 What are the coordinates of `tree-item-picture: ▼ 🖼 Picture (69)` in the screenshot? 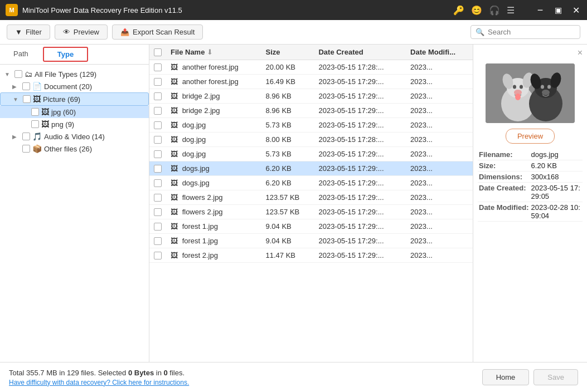 It's located at (75, 99).